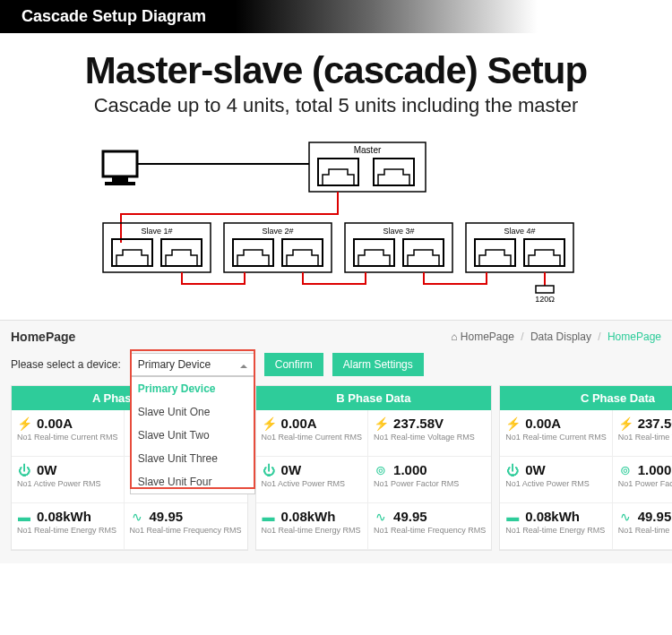  I want to click on device-select-wrap: Primary Device Primary Device Slave Unit…, so click(193, 365).